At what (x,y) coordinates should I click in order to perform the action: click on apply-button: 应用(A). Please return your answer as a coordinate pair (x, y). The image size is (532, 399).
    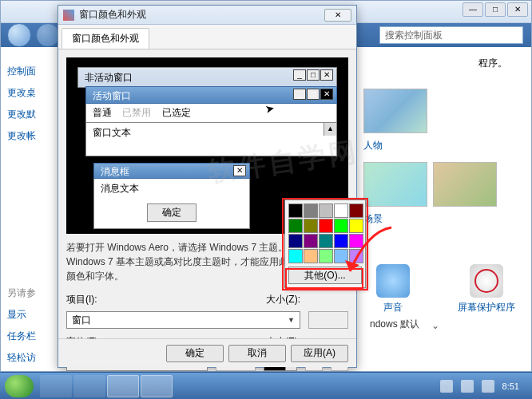
    Looking at the image, I should click on (320, 354).